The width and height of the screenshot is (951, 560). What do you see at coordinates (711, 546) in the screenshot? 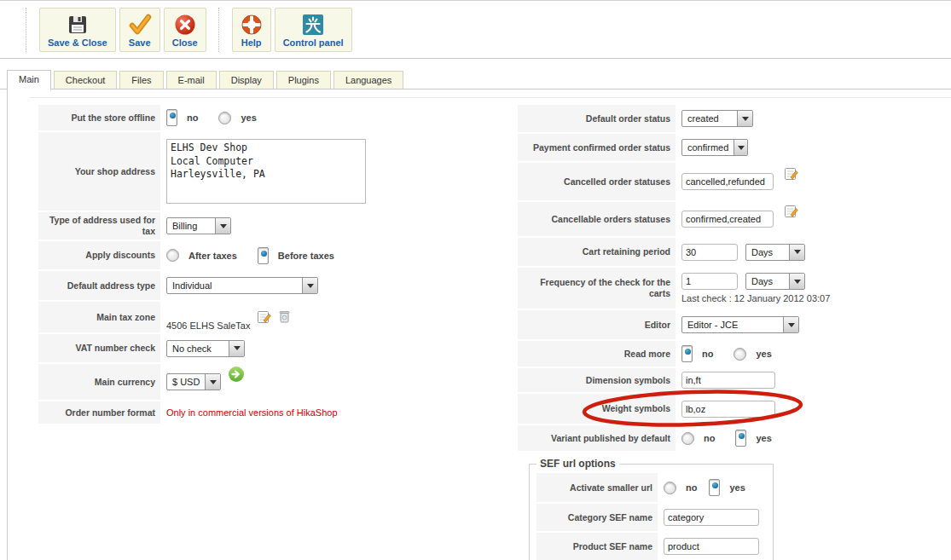
I see `product-sef-name-input` at bounding box center [711, 546].